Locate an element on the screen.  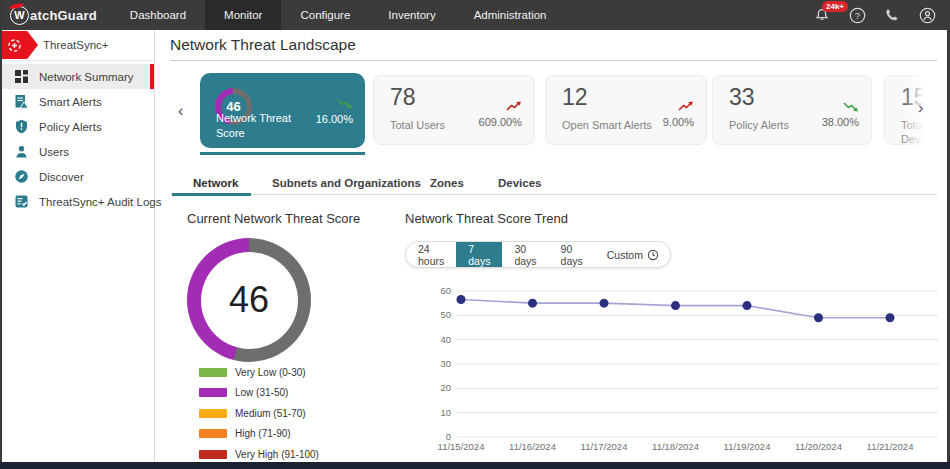
nav-dashboard: Dashboard is located at coordinates (158, 15).